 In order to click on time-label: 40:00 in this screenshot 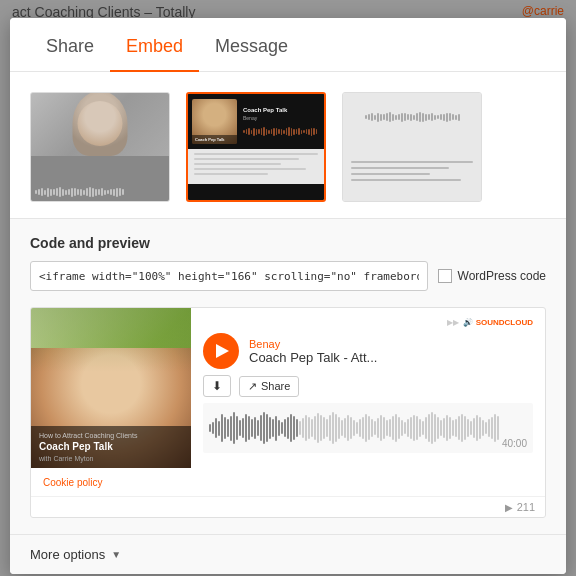, I will do `click(514, 444)`.